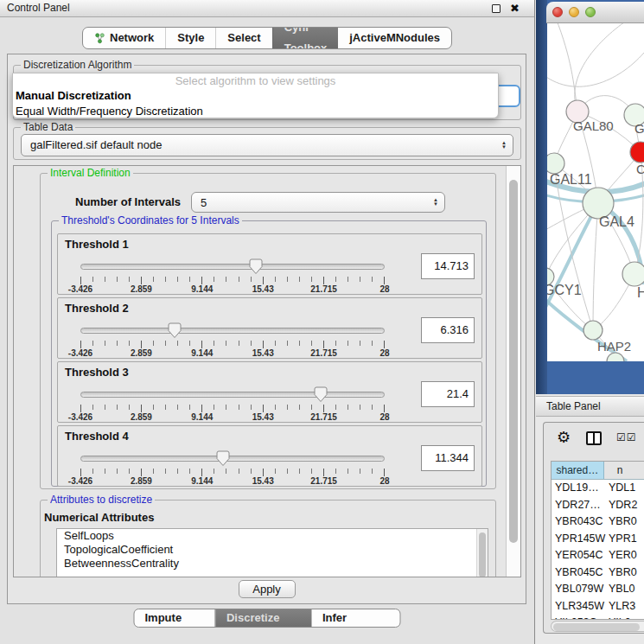  I want to click on tab-impute-data: Impute Data, so click(175, 618).